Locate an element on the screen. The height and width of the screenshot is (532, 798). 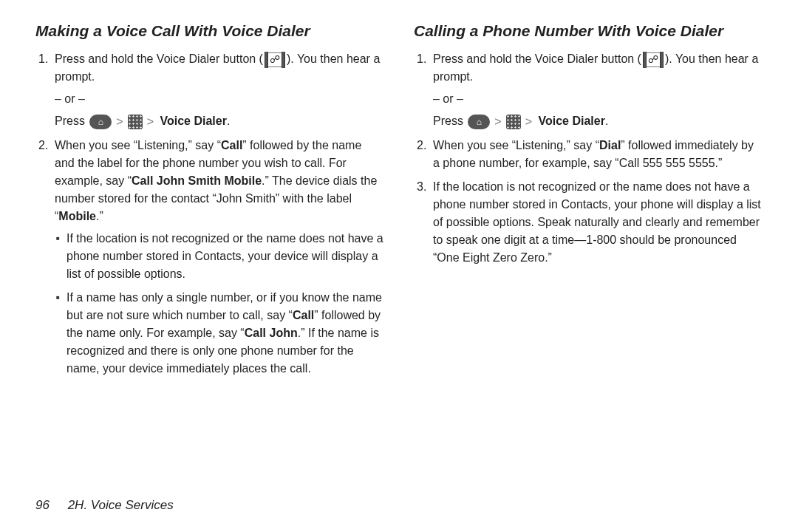
left-bullets: If the location is not recognized or the… is located at coordinates (219, 304).